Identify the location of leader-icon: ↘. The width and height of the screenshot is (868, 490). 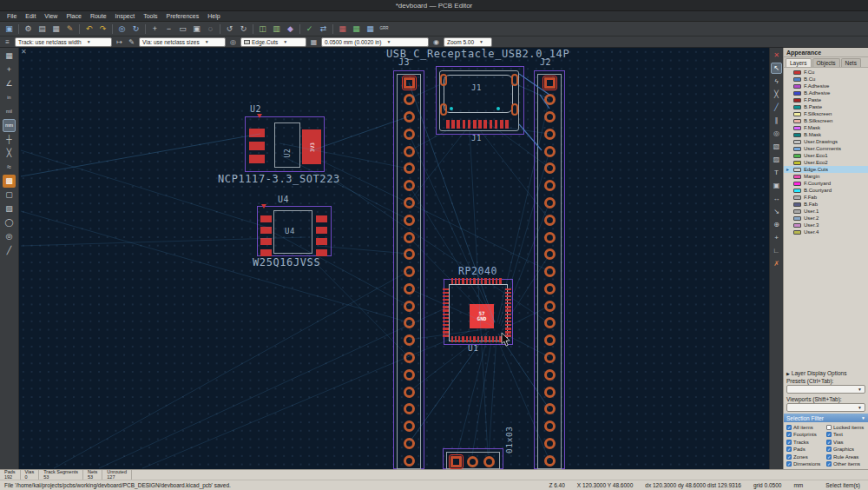
(776, 212).